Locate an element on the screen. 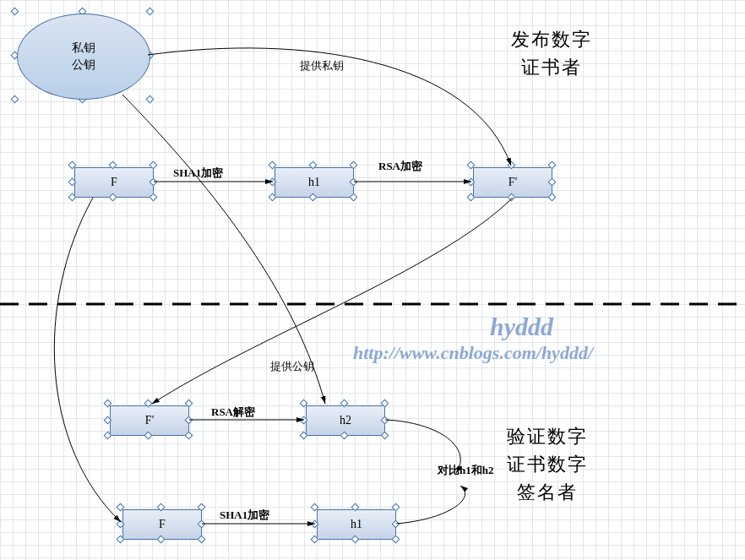  label-provide-public: 提供公钥 is located at coordinates (292, 367).